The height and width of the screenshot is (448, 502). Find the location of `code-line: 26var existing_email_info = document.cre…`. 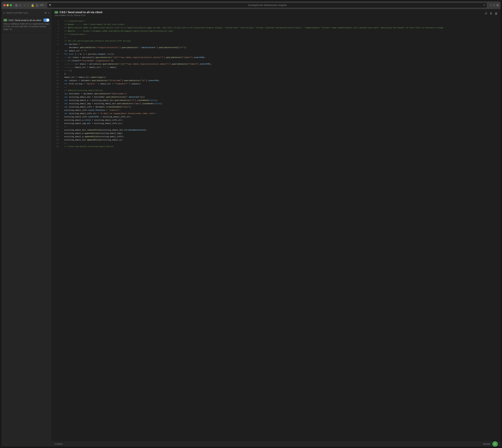

code-line: 26var existing_email_info = document.cre… is located at coordinates (276, 107).